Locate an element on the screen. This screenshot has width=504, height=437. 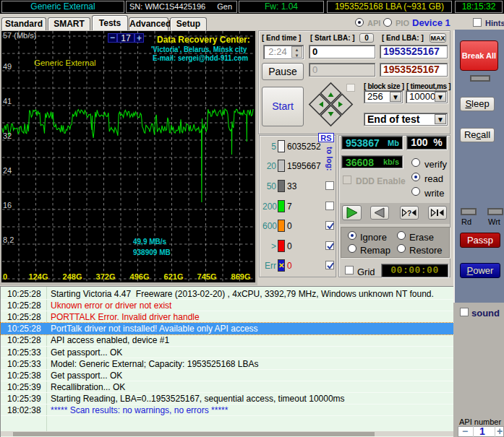
svg-text: 621G is located at coordinates (174, 277).